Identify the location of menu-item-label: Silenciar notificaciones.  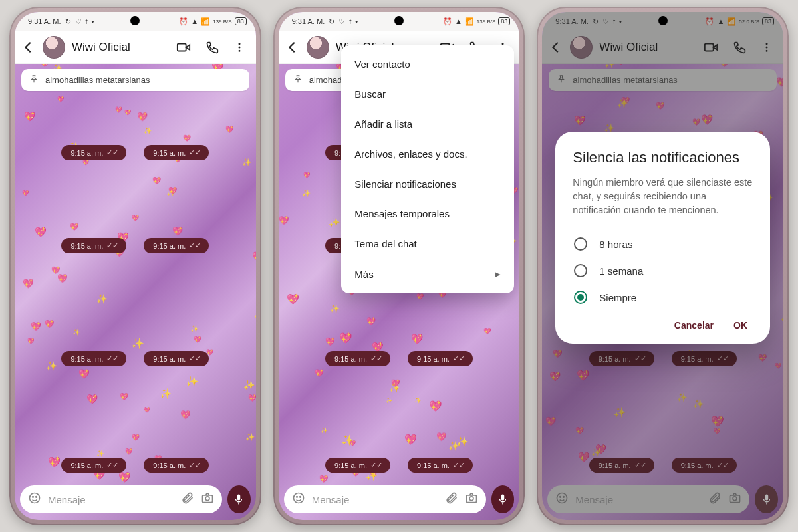
(406, 184).